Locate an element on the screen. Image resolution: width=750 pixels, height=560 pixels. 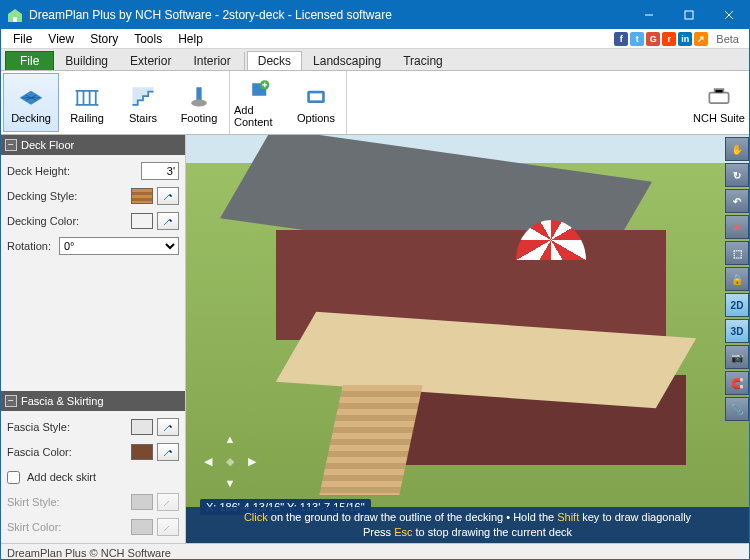
tab-interior: Interior is located at coordinates (212, 60).